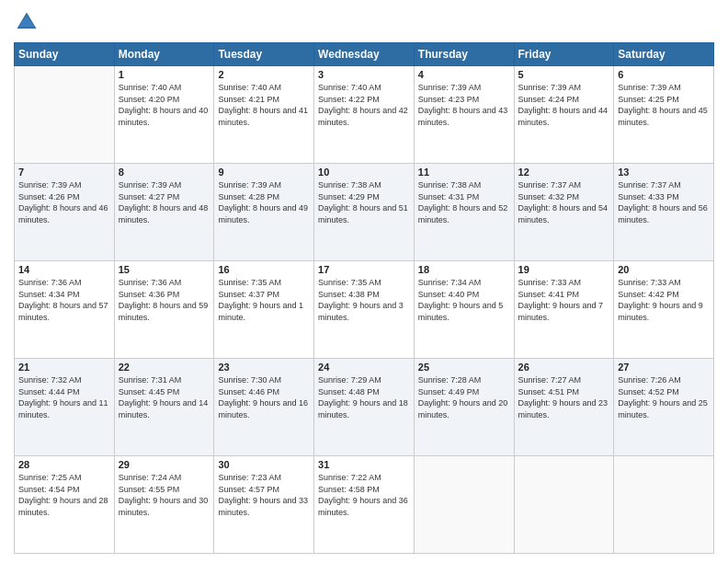 This screenshot has width=728, height=563. What do you see at coordinates (364, 270) in the screenshot?
I see `day-number: 17` at bounding box center [364, 270].